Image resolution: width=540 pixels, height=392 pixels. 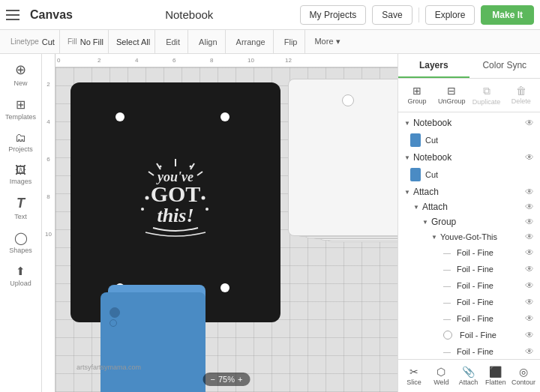 I want to click on weld-button: ⬡ Weld, so click(x=441, y=376).